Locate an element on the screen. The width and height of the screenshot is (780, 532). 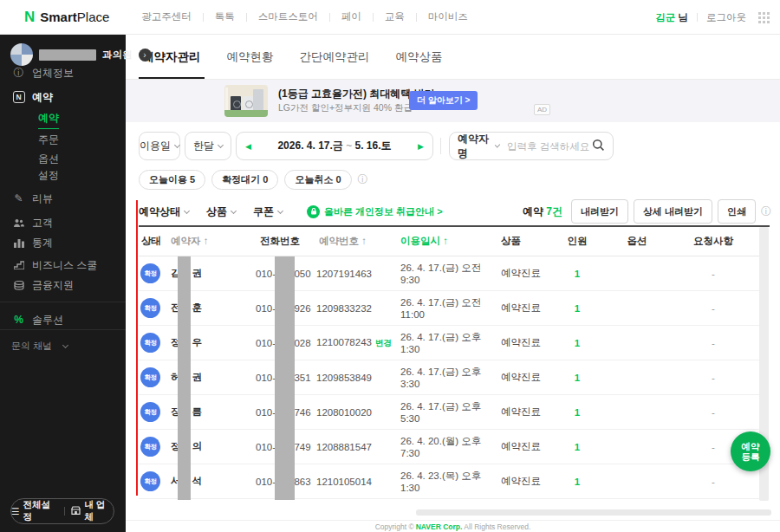
link-talktalk: 톡톡 is located at coordinates (225, 17).